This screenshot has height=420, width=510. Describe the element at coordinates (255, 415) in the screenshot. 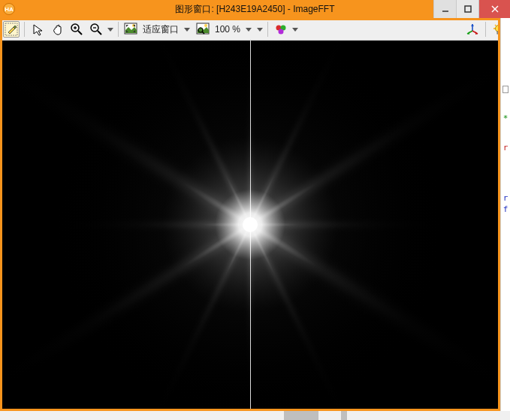

I see `bottom-gutter` at that location.